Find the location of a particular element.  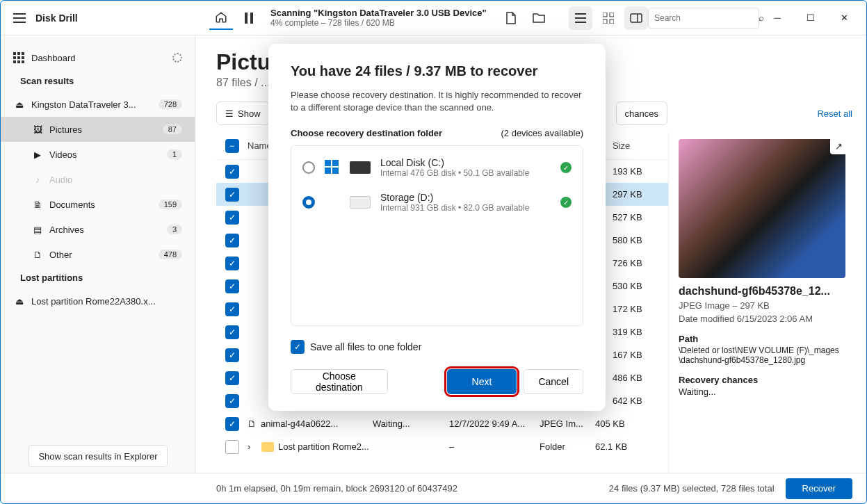

search-input is located at coordinates (706, 18).